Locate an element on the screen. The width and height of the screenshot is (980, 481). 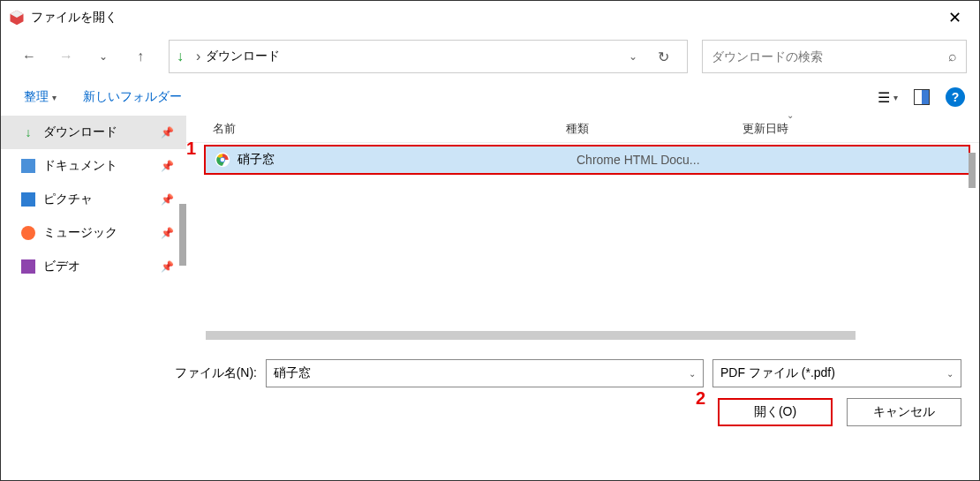
cancel-button: キャンセル is located at coordinates (904, 412).